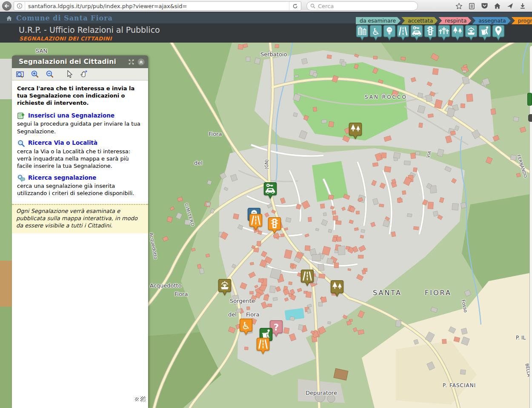  I want to click on tool-pointer-icon, so click(69, 74).